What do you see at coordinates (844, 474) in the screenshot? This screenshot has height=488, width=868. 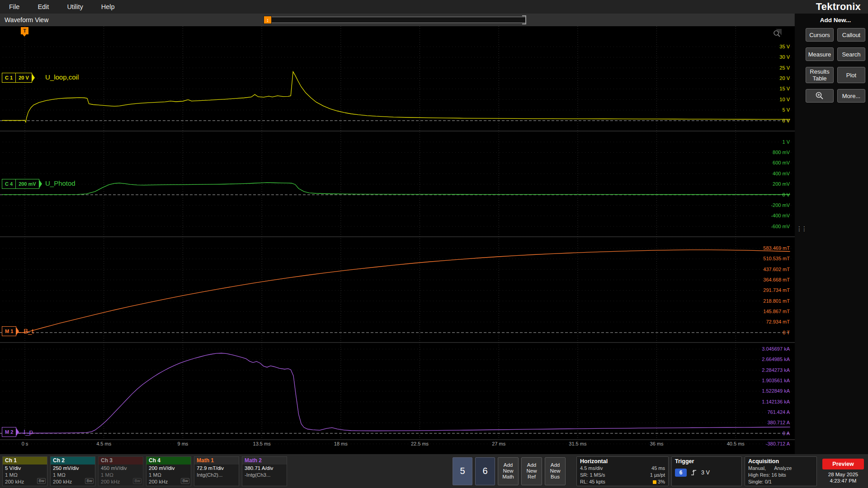 I see `date-label: 28 May 2025` at bounding box center [844, 474].